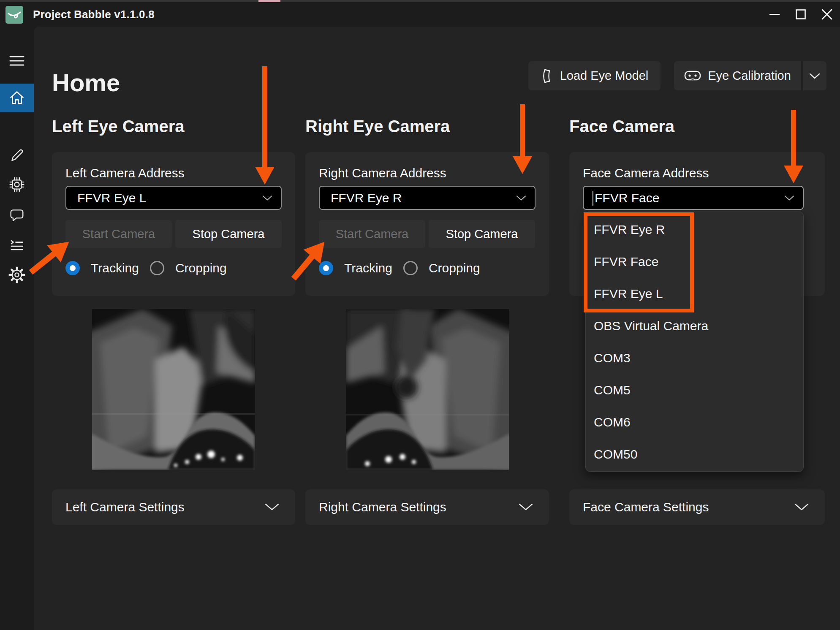 The image size is (840, 630). What do you see at coordinates (17, 61) in the screenshot?
I see `nav-toggle-button` at bounding box center [17, 61].